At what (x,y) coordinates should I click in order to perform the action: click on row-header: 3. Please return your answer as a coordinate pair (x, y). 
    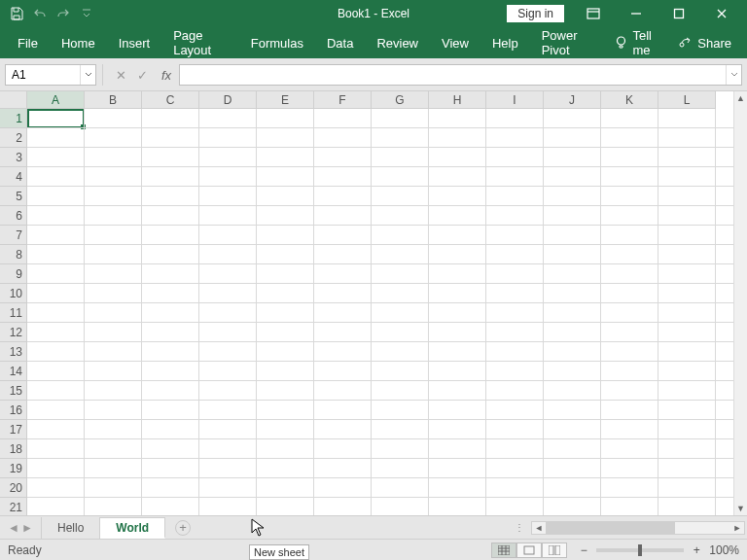
    Looking at the image, I should click on (14, 158).